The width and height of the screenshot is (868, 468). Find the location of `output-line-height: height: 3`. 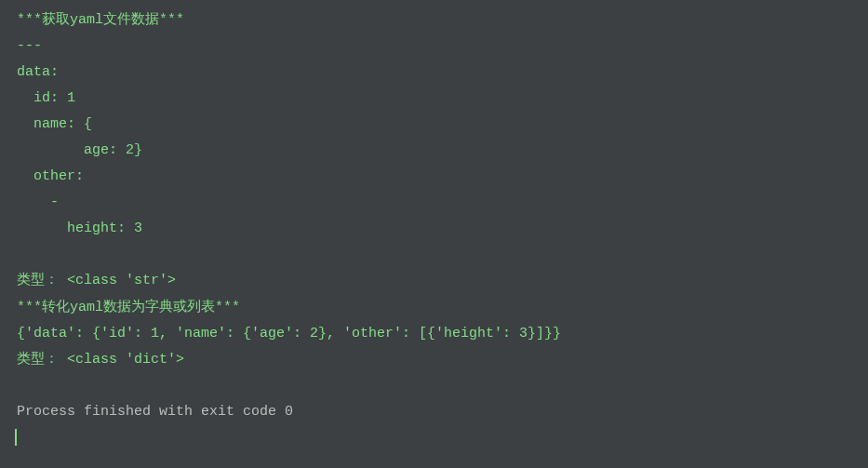

output-line-height: height: 3 is located at coordinates (434, 229).